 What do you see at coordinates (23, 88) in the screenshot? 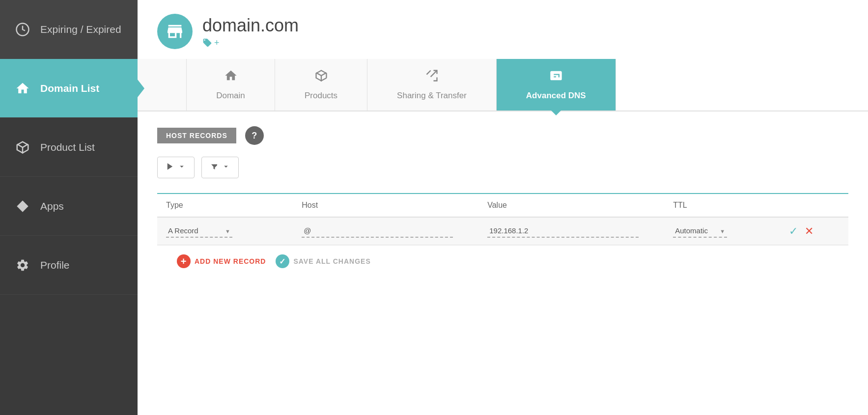
I see `home-icon` at bounding box center [23, 88].